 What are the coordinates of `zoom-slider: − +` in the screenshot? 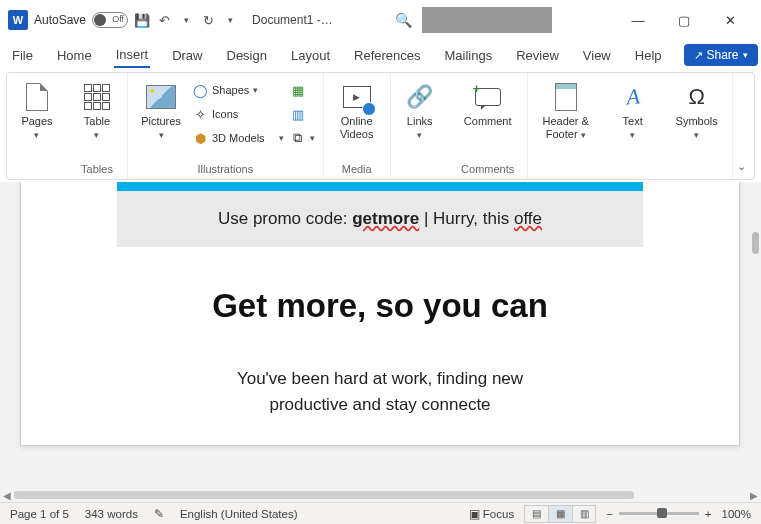 It's located at (658, 514).